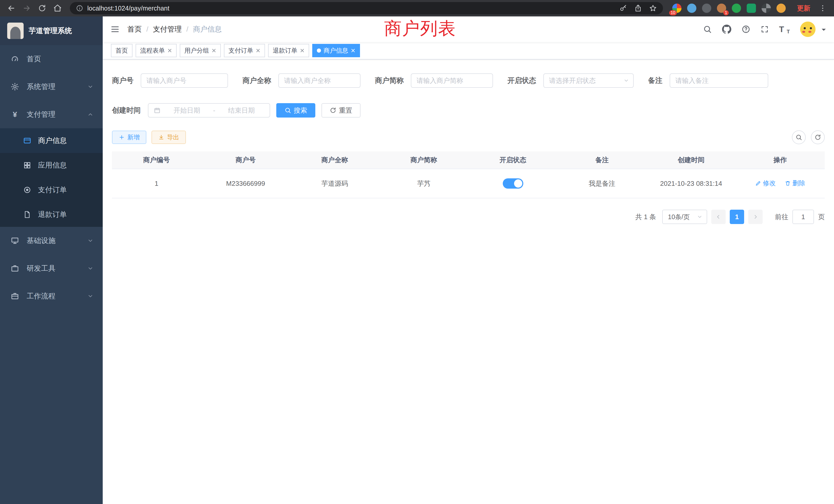 This screenshot has width=834, height=504. I want to click on browser-reload-icon, so click(42, 8).